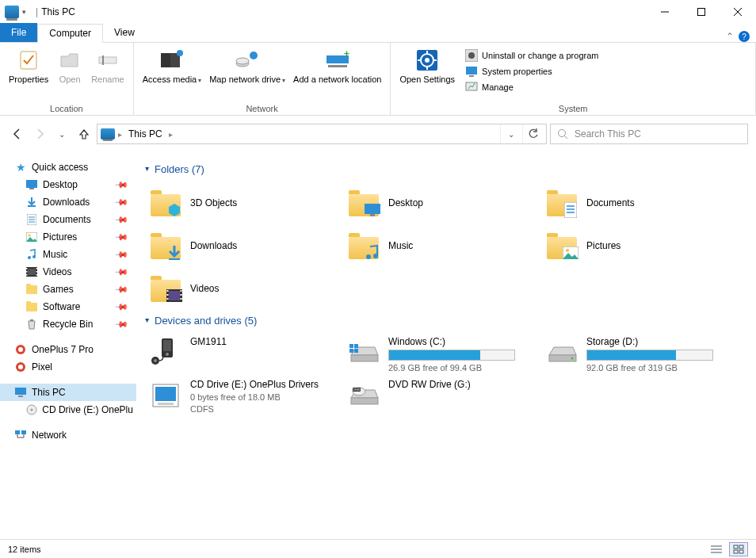  Describe the element at coordinates (649, 134) in the screenshot. I see `search-input: Search This PC` at that location.